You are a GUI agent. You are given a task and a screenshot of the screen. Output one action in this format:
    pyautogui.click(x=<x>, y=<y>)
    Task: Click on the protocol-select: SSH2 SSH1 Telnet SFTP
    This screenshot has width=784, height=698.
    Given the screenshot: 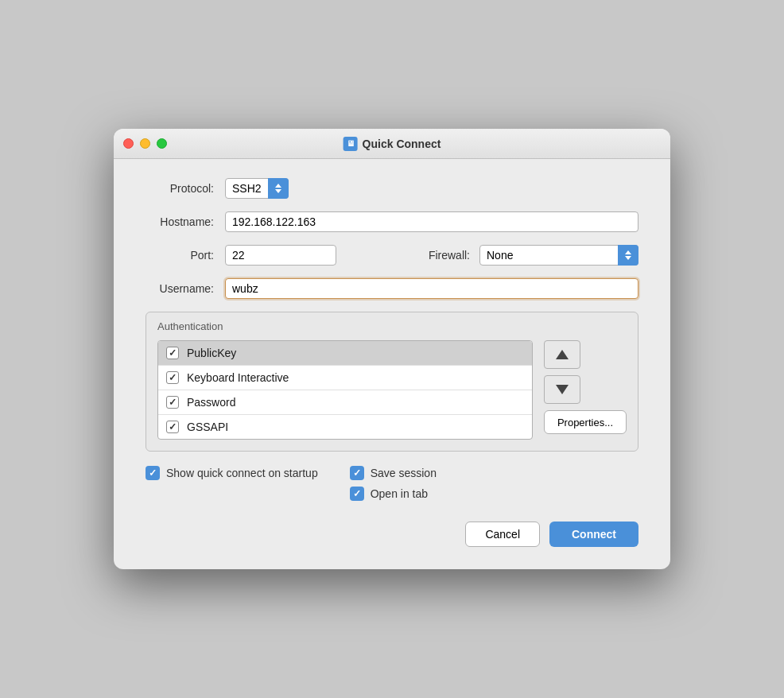 What is the action you would take?
    pyautogui.click(x=257, y=188)
    